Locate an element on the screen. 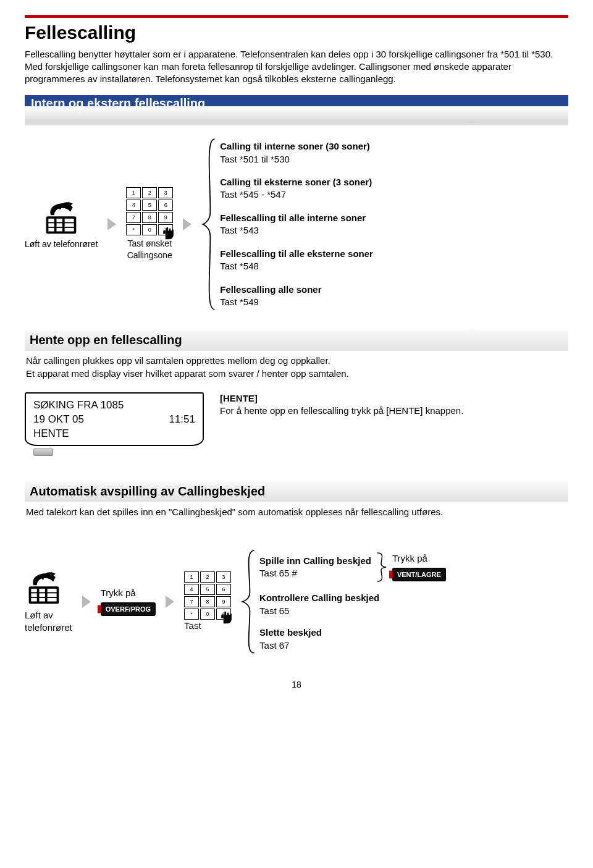 This screenshot has width=593, height=868. option-with-vent: Spille inn Calling beskjedTast 65 # Tryk… is located at coordinates (353, 567).